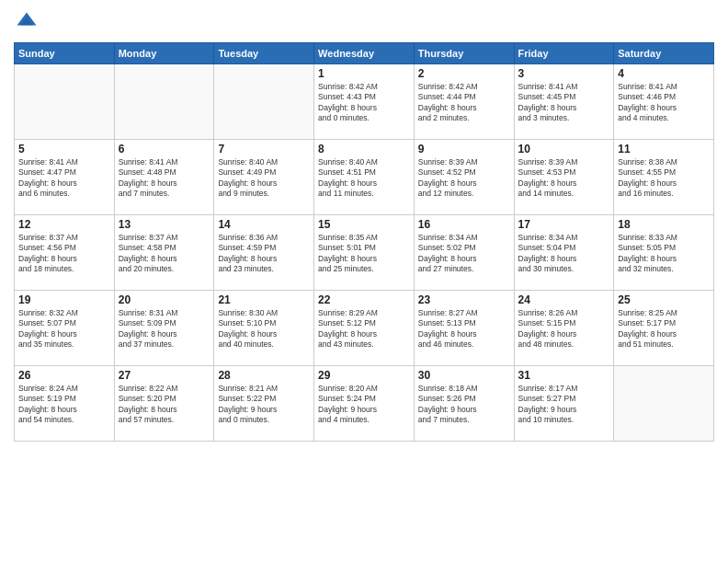 The width and height of the screenshot is (728, 563). Describe the element at coordinates (364, 375) in the screenshot. I see `day-number: 29` at that location.